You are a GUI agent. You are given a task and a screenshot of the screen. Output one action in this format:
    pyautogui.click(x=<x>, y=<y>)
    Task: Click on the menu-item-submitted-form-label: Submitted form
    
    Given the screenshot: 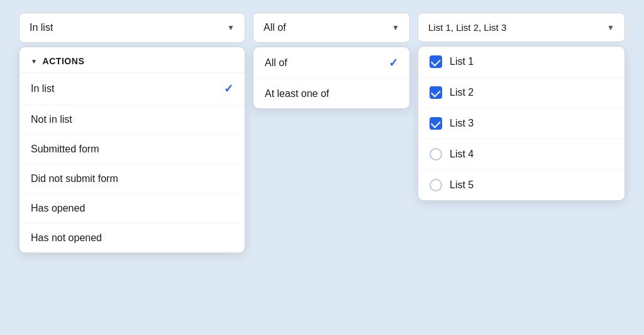 What is the action you would take?
    pyautogui.click(x=65, y=149)
    